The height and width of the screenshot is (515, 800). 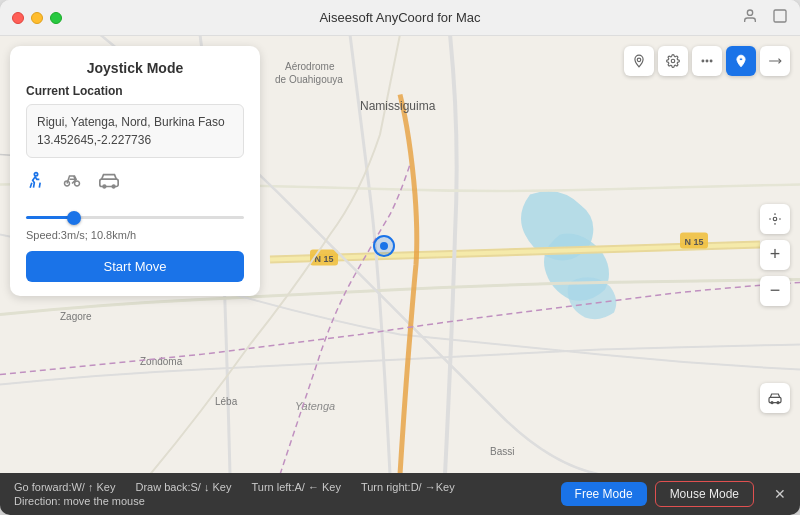 I want to click on forward-instruction: Go forward:W/ ↑ Key, so click(x=64, y=487).